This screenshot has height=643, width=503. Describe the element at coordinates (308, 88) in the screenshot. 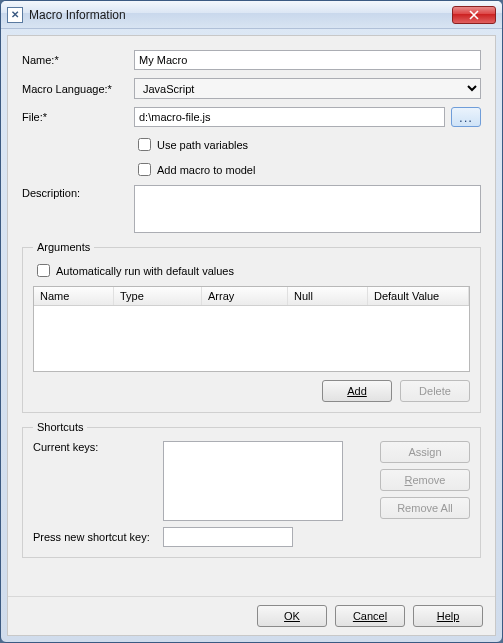

I see `language-select: JavaScript` at that location.